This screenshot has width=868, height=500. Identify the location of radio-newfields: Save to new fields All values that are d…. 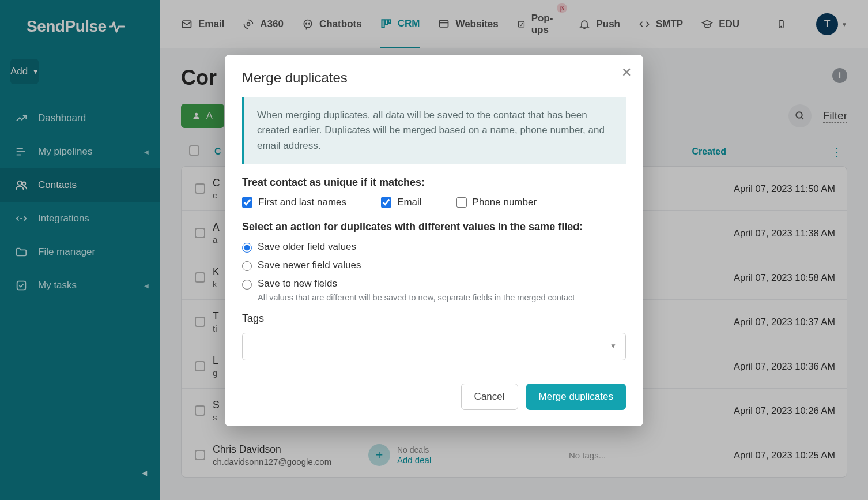
(434, 291).